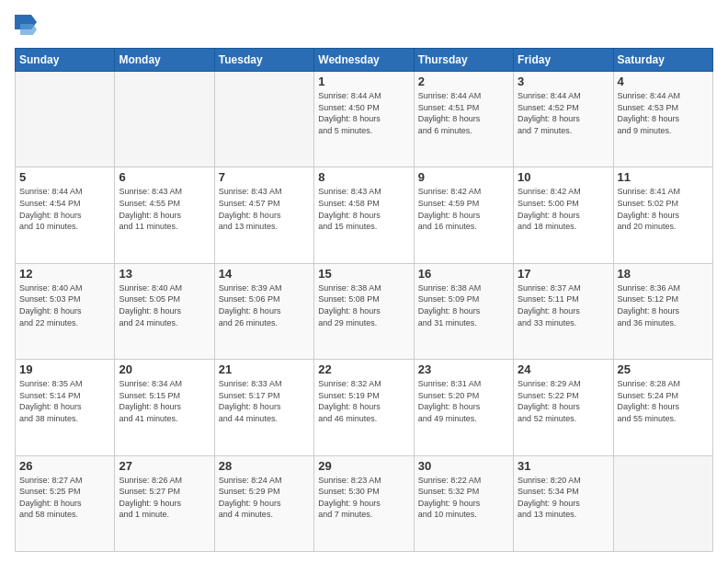 Image resolution: width=728 pixels, height=563 pixels. I want to click on day-number: 24, so click(563, 370).